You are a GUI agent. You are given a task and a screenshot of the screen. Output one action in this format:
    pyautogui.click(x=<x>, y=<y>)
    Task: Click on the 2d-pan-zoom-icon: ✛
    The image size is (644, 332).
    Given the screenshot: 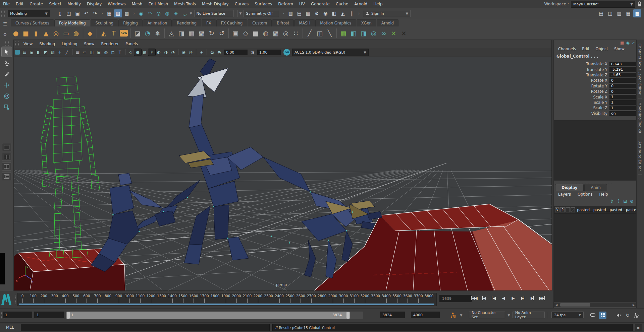 What is the action you would take?
    pyautogui.click(x=60, y=52)
    